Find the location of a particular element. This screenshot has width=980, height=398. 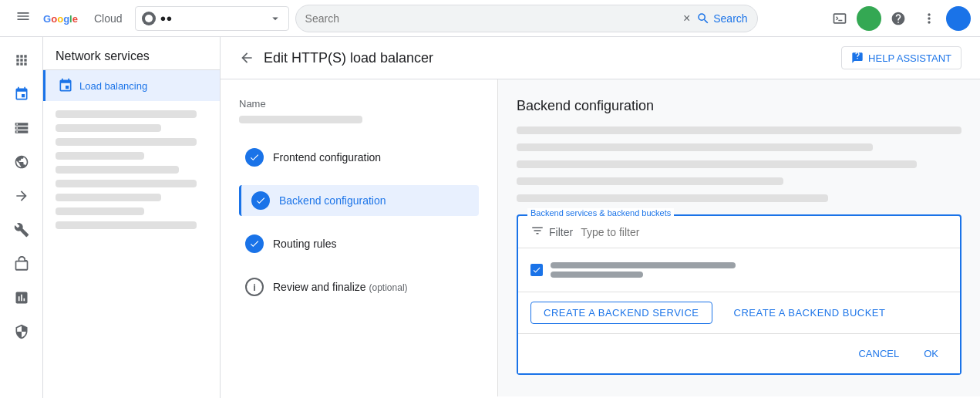

section-title: Backend configuration is located at coordinates (739, 106).